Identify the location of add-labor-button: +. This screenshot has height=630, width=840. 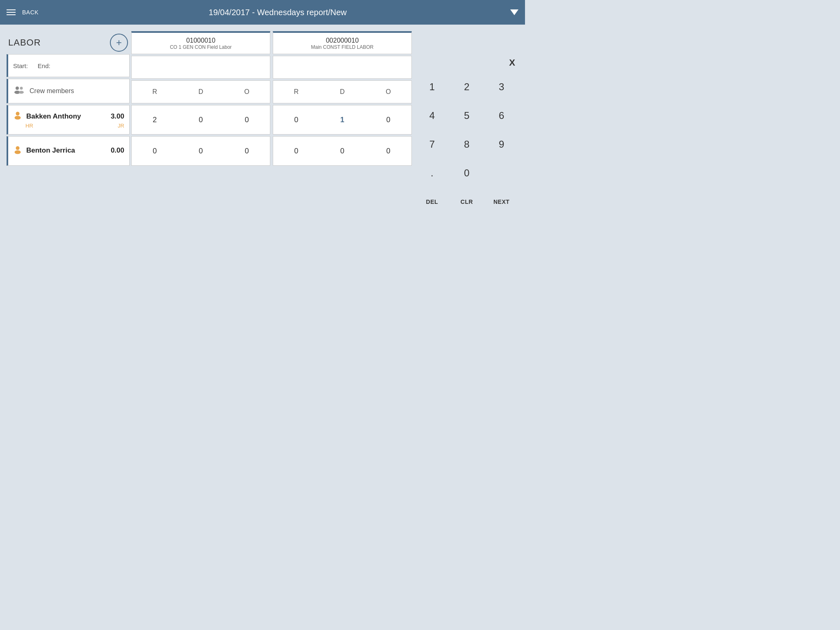
(119, 43).